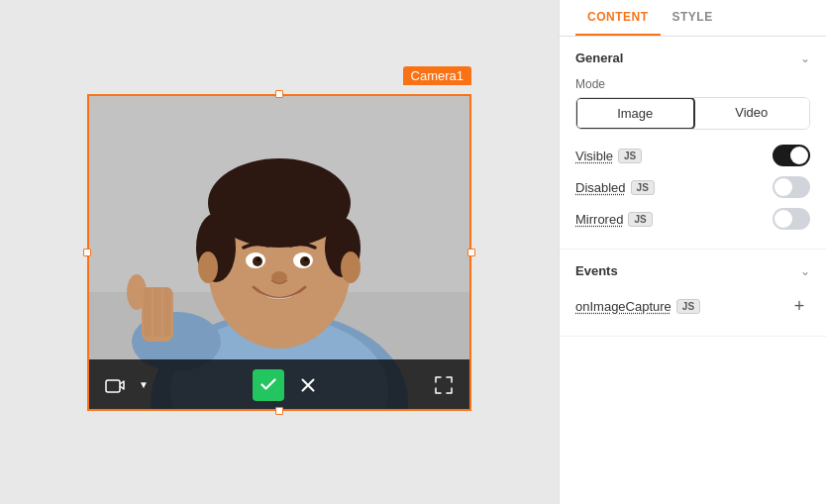 Image resolution: width=826 pixels, height=504 pixels. Describe the element at coordinates (471, 252) in the screenshot. I see `handle-mid-right` at that location.